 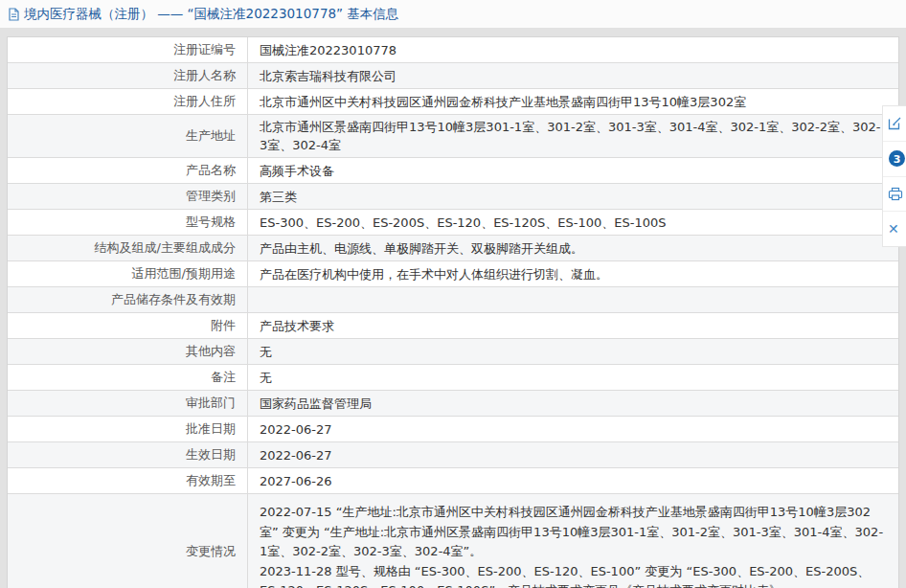 What do you see at coordinates (211, 14) in the screenshot?
I see `page-title: 境内医疗器械（注册） —— “国械注准20223010778” 基本信息` at bounding box center [211, 14].